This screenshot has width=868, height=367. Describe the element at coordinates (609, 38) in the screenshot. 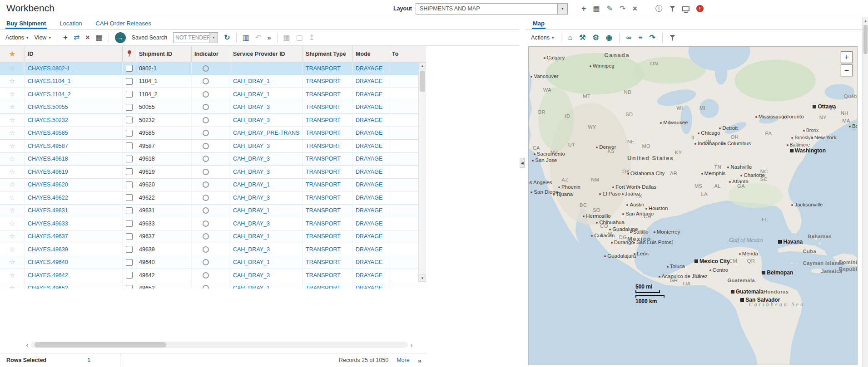

I see `visibility-icon: ◉` at that location.